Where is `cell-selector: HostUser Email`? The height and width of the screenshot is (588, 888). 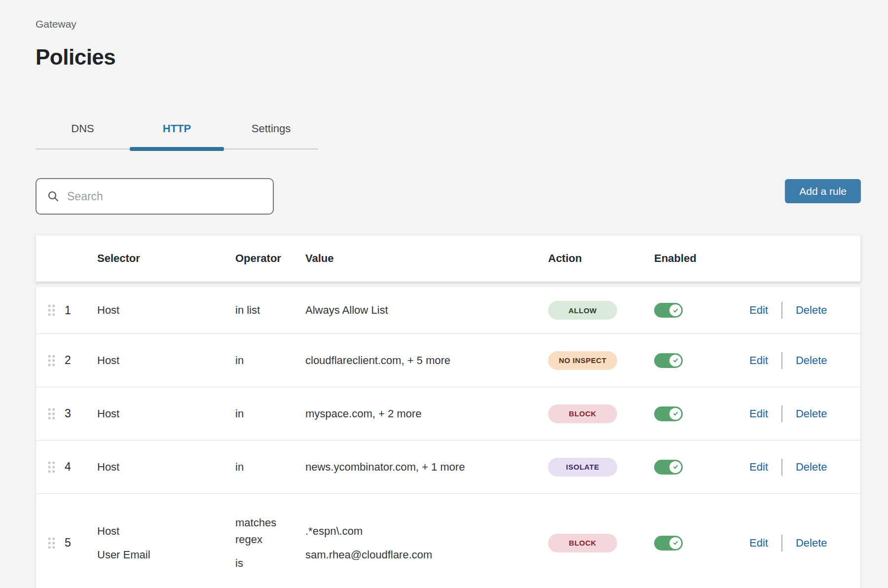
cell-selector: HostUser Email is located at coordinates (166, 543).